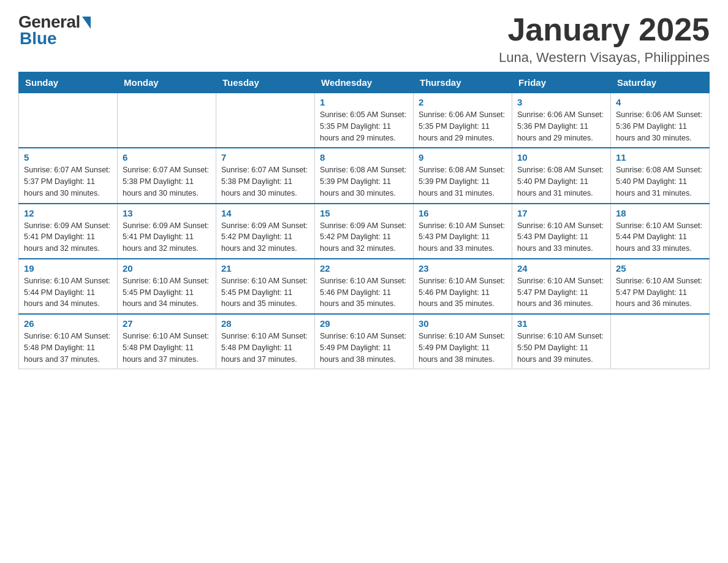  I want to click on calendar-day-cell: 11Sunrise: 6:08 AM Sunset: 5:40 PM Dayli…, so click(661, 175).